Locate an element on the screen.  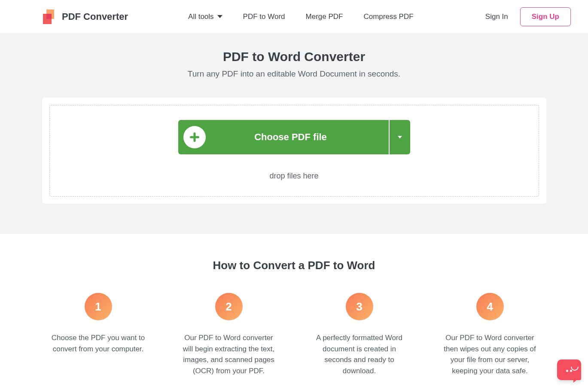
step-1: 1 Choose the PDF you want to convert fro… is located at coordinates (98, 335).